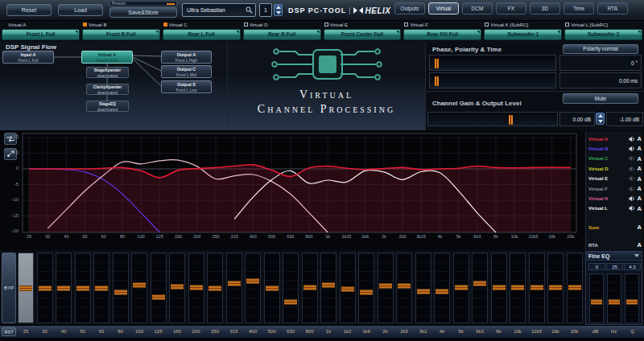 The width and height of the screenshot is (644, 341). Describe the element at coordinates (493, 80) in the screenshot. I see `delay-slider` at that location.